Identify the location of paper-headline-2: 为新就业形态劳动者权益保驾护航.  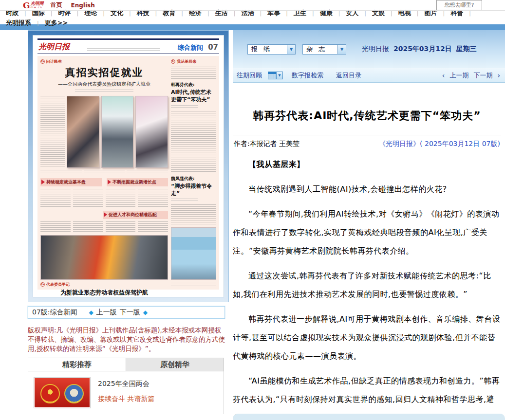
(104, 293).